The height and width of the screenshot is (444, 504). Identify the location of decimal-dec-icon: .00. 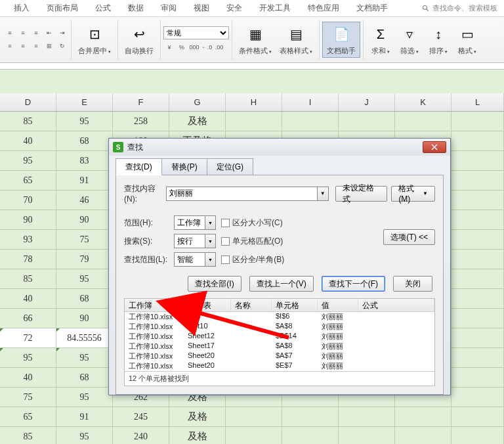
(219, 47).